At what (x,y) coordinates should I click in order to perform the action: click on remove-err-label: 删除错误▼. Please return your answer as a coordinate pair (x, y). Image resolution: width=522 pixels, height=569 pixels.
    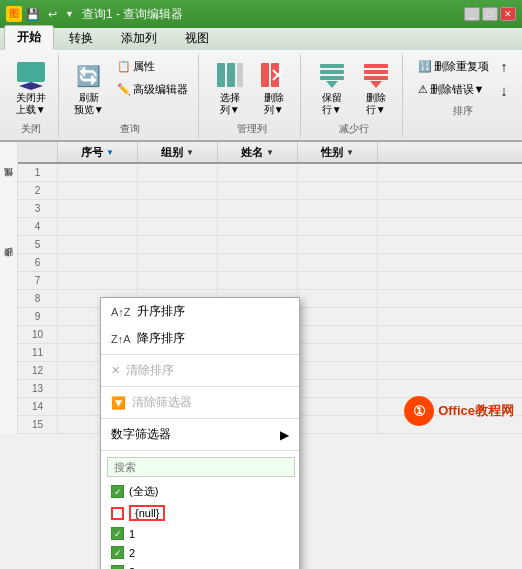
    Looking at the image, I should click on (458, 90).